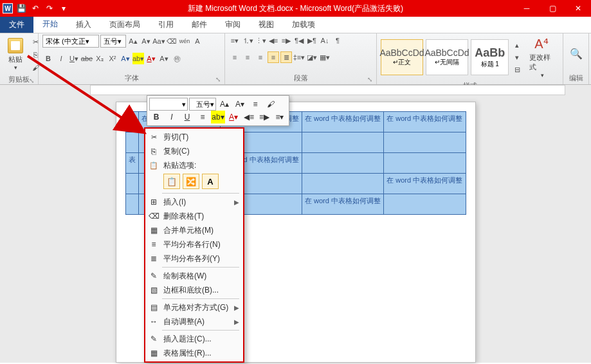 The image size is (591, 364). Describe the element at coordinates (203, 104) in the screenshot. I see `mini-font-size: 五号▾` at that location.